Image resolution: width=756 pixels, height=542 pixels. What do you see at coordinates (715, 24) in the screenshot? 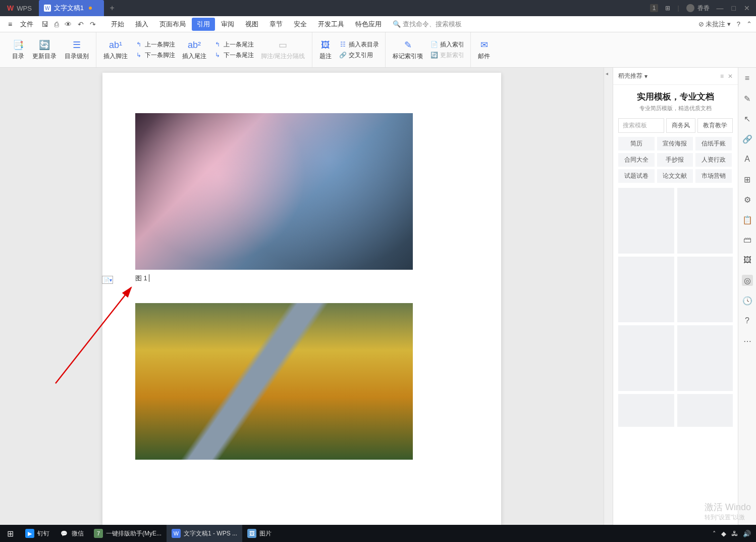
I see `annotate-button: ⊘ 未批注 ▾` at bounding box center [715, 24].